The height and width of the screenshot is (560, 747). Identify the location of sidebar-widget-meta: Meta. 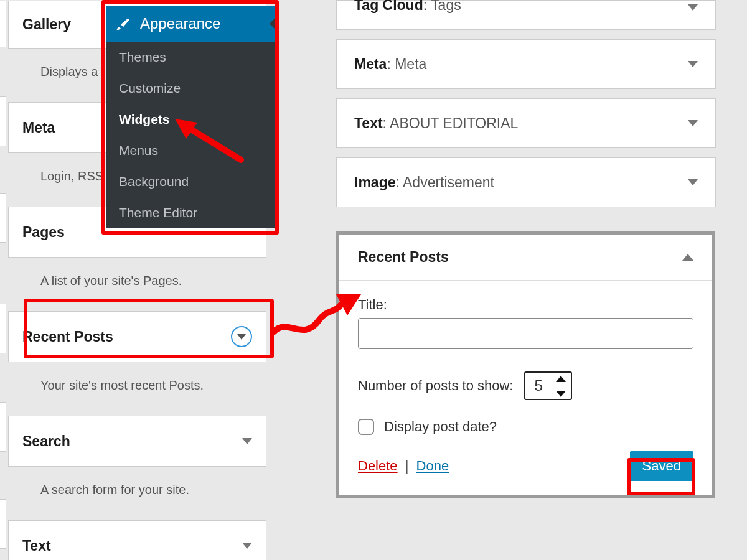
(526, 64).